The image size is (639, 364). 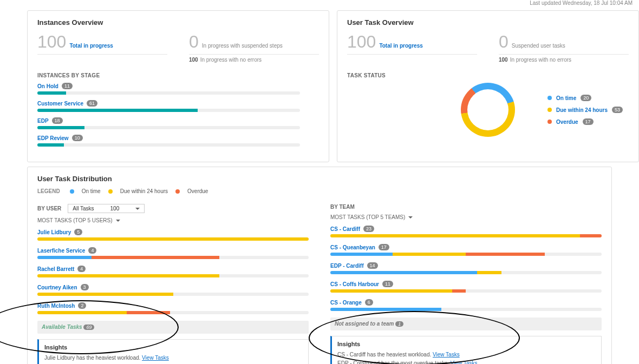 I want to click on legend-row: Due within 24 hours53, so click(x=585, y=110).